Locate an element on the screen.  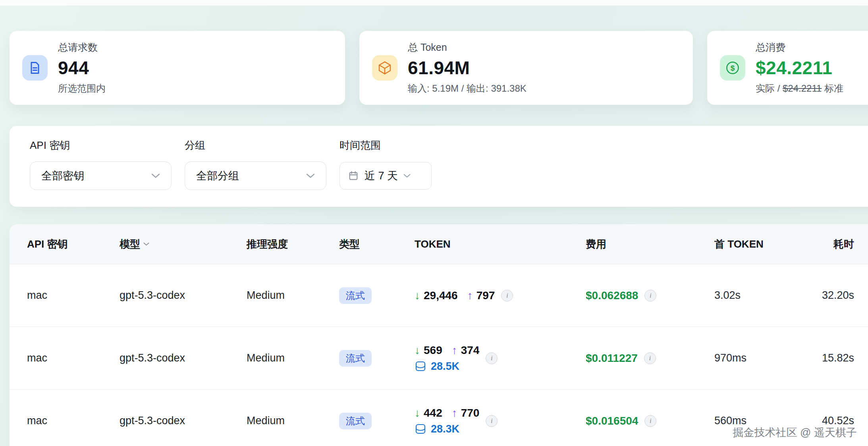
token-up-value: 770 is located at coordinates (470, 413).